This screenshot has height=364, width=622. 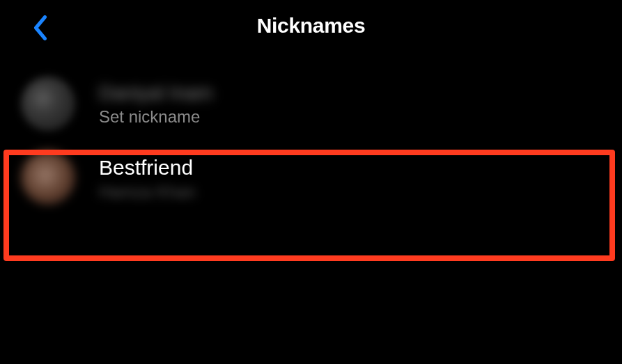 I want to click on contact-realname: Hamza Khan, so click(x=148, y=192).